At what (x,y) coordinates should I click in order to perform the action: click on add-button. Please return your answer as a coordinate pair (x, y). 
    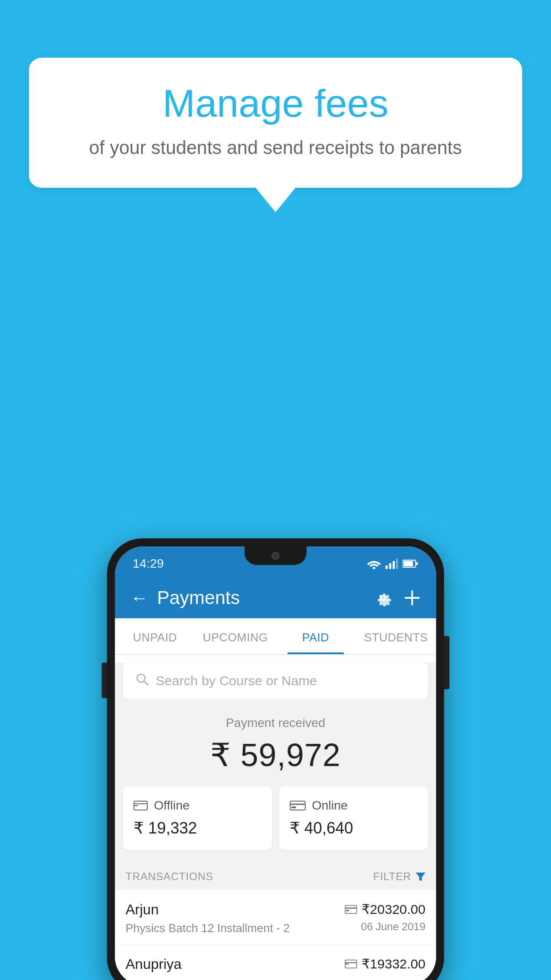
    Looking at the image, I should click on (412, 598).